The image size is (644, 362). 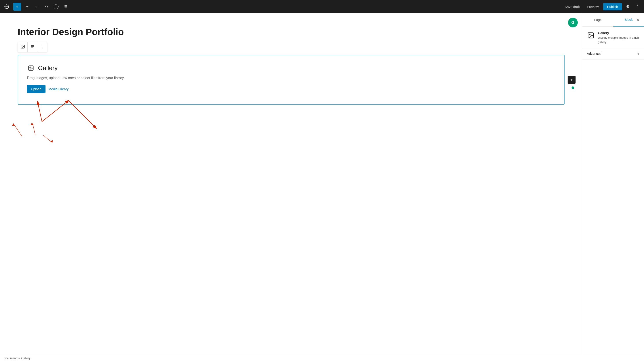 What do you see at coordinates (37, 7) in the screenshot?
I see `undo-icon: ↩` at bounding box center [37, 7].